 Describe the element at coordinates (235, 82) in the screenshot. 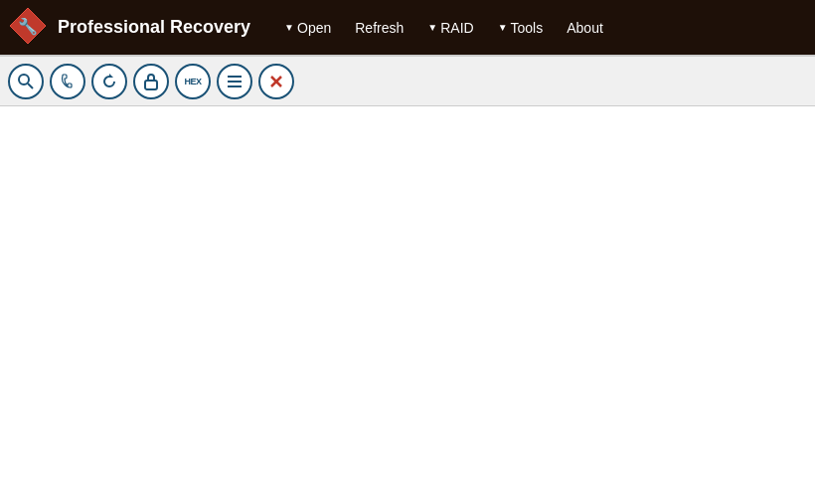

I see `list-button` at that location.